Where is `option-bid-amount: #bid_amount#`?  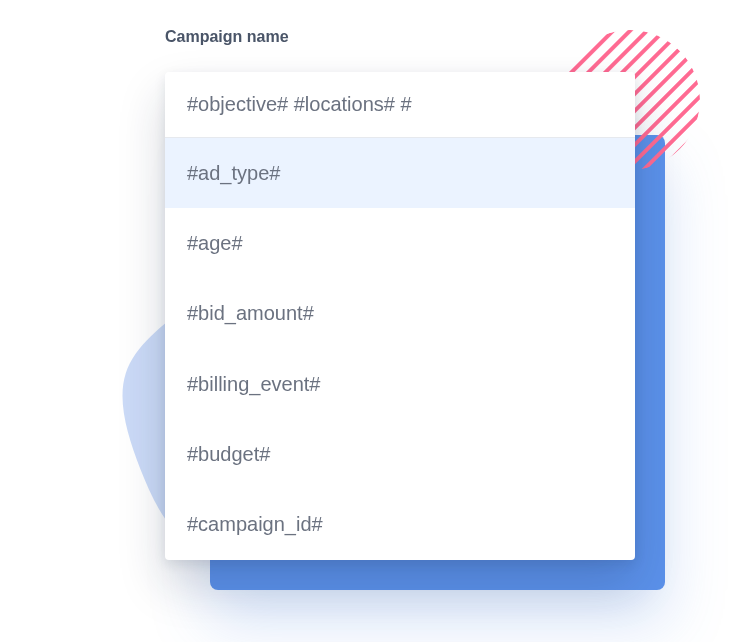
option-bid-amount: #bid_amount# is located at coordinates (400, 314).